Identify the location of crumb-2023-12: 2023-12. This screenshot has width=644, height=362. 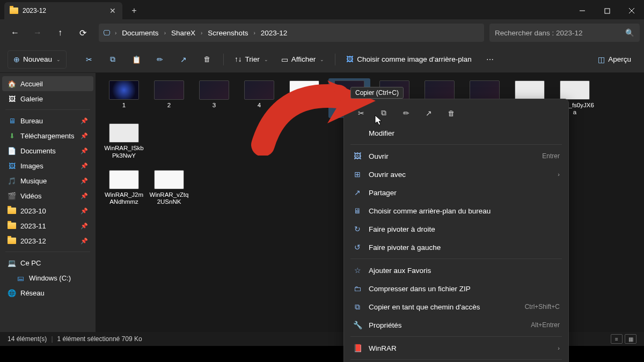
(274, 33).